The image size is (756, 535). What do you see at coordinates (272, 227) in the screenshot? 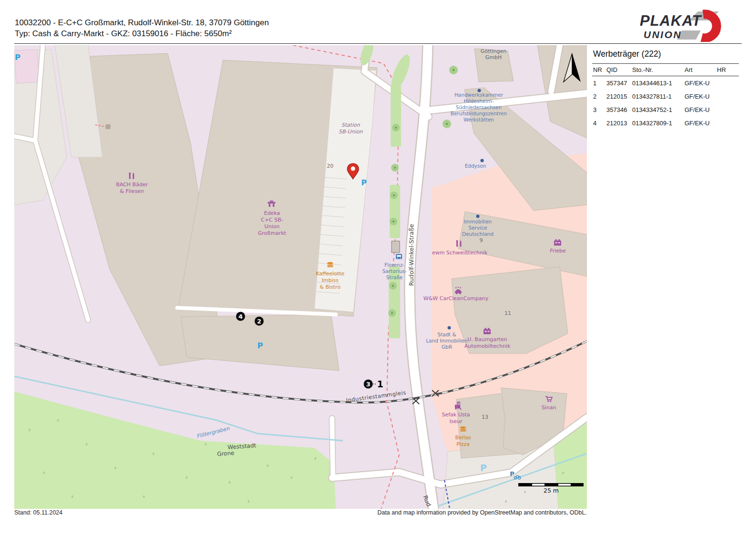
I see `poi-edeka-l3: Union` at bounding box center [272, 227].